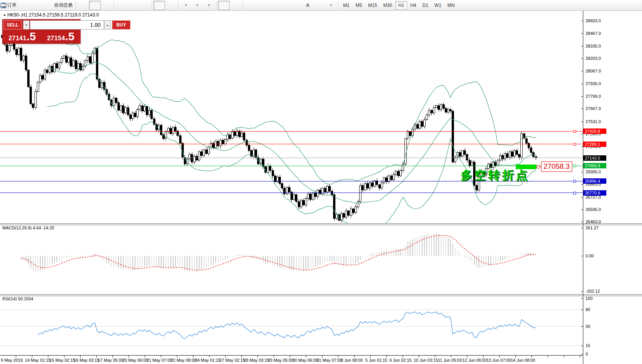 This screenshot has width=642, height=364. What do you see at coordinates (61, 37) in the screenshot?
I see `buy-price-display: 27154 .5` at bounding box center [61, 37].